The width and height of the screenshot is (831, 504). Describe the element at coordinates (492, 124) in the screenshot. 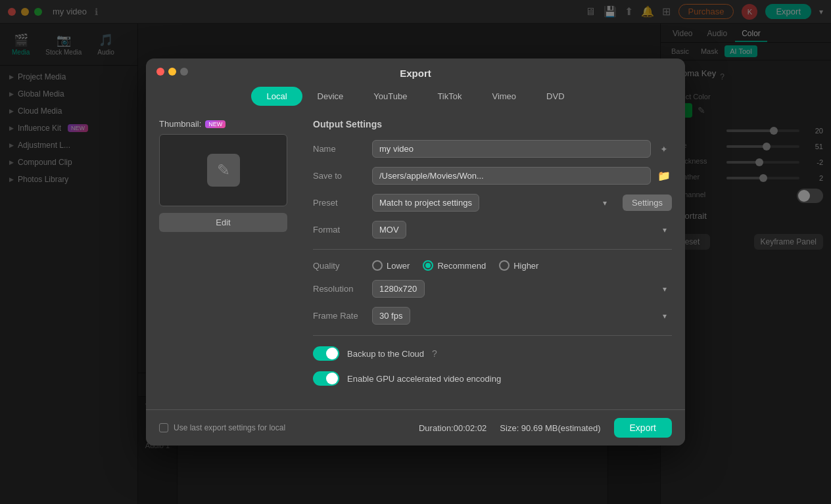

I see `output-title: Output Settings` at that location.